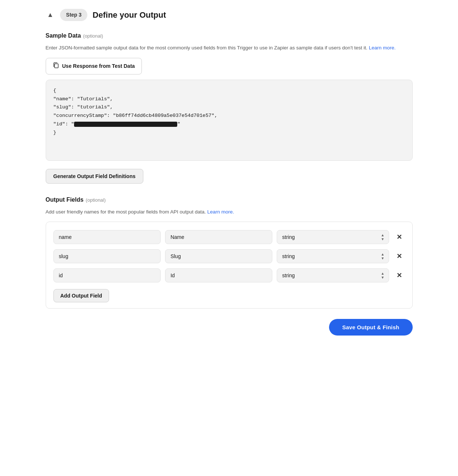  Describe the element at coordinates (50, 15) in the screenshot. I see `collapse-icon: ▲` at that location.